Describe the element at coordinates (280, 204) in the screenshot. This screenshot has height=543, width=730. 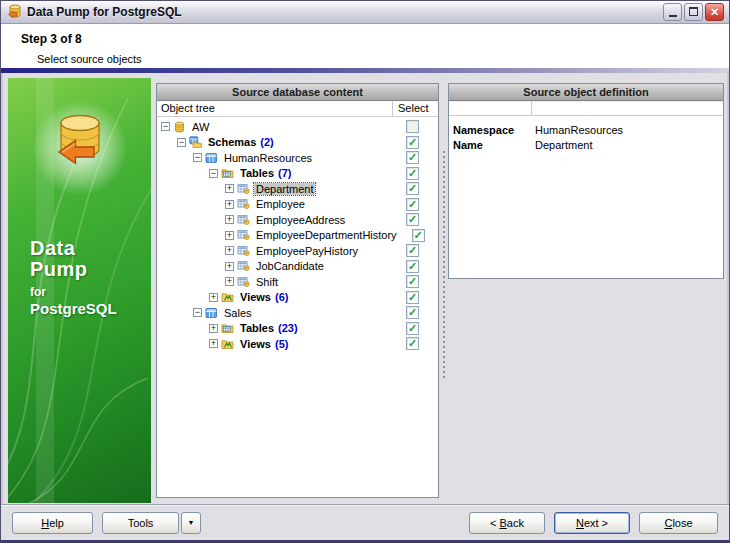
I see `tree-node-label: Employee` at that location.